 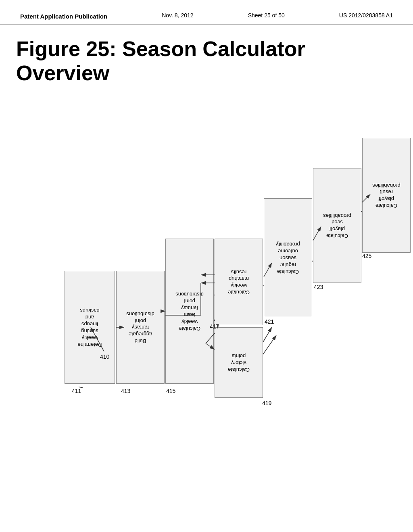 I want to click on box-413: Buildaggregatefantasypointdistributions, so click(x=140, y=327).